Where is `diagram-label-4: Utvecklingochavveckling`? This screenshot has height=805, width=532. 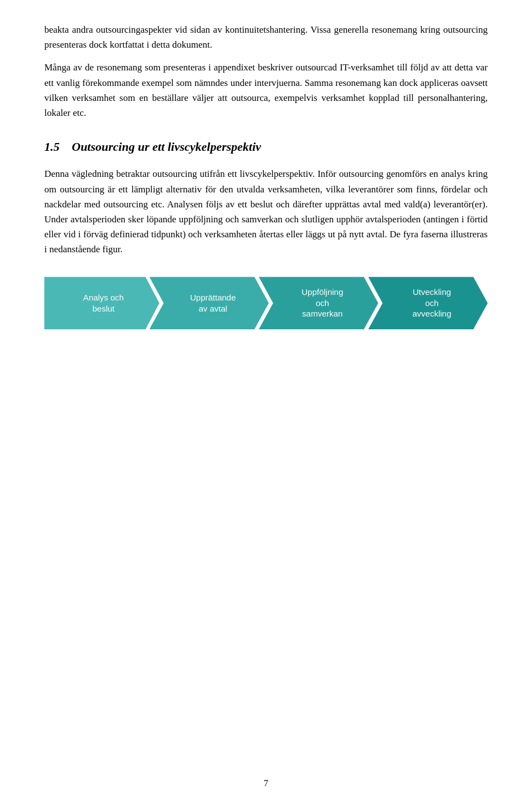
diagram-label-4: Utvecklingochavveckling is located at coordinates (432, 303).